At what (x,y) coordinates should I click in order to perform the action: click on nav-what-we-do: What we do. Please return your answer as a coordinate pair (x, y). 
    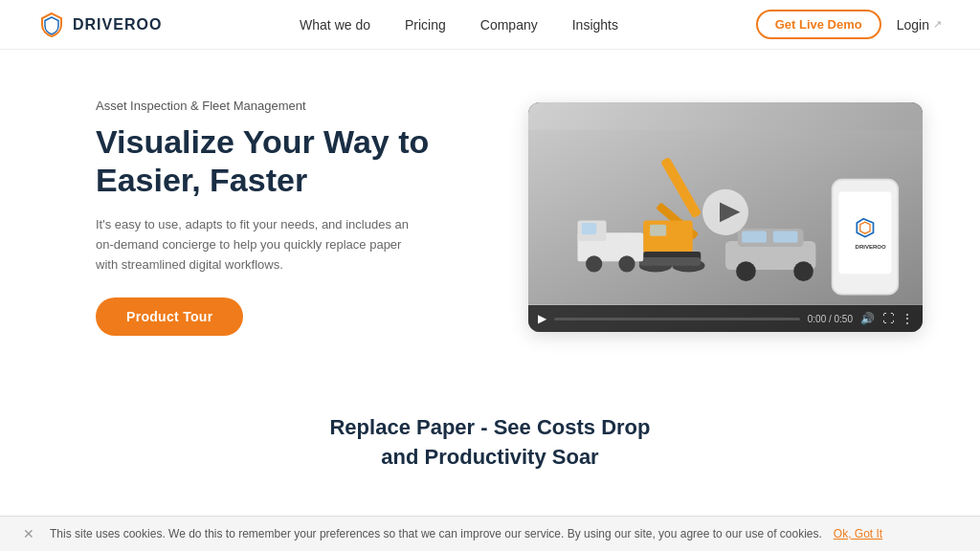
    Looking at the image, I should click on (335, 25).